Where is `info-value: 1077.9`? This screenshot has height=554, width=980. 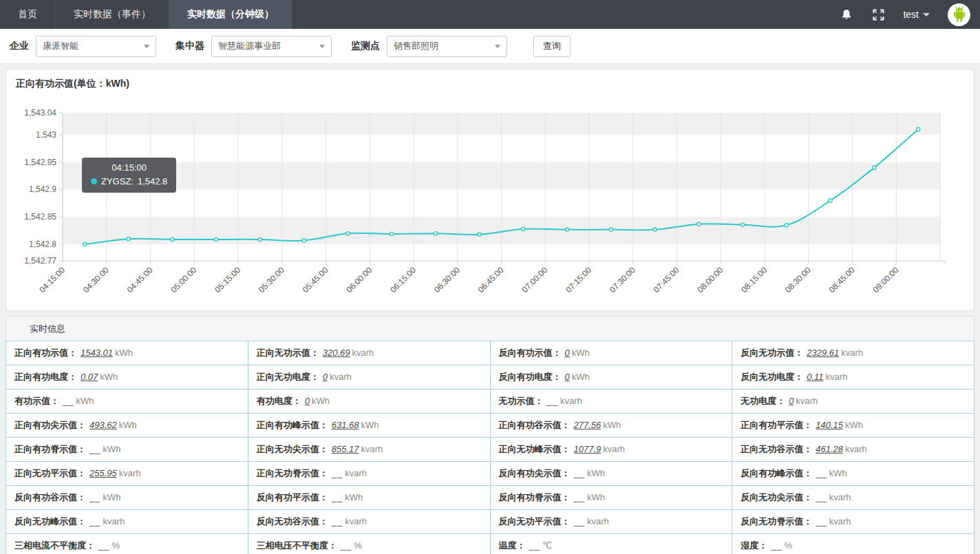
info-value: 1077.9 is located at coordinates (588, 449).